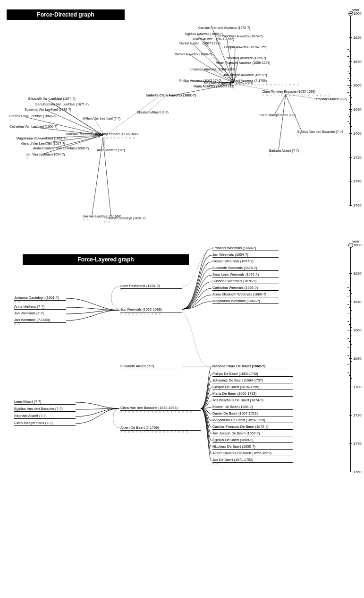 The height and width of the screenshot is (598, 364). Describe the element at coordinates (171, 95) in the screenshot. I see `fd-node: Isabella Clara Auwercx (1662-?)` at that location.